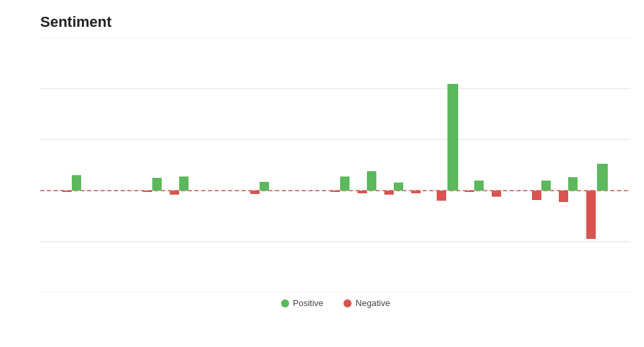 This screenshot has width=644, height=347. Describe the element at coordinates (285, 303) in the screenshot. I see `legend-positive-dot` at that location.